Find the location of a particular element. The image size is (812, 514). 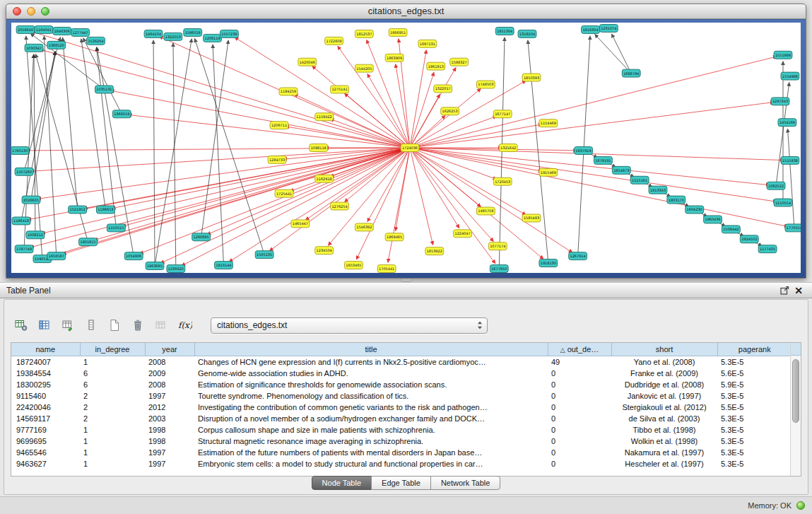

graph-node: 1760130 is located at coordinates (20, 151).